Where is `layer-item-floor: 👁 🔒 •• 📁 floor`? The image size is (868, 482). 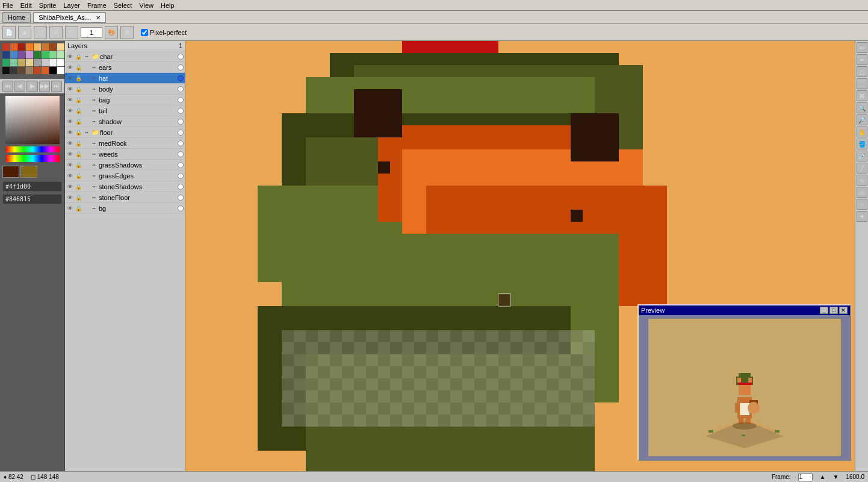
layer-item-floor: 👁 🔒 •• 📁 floor is located at coordinates (125, 133).